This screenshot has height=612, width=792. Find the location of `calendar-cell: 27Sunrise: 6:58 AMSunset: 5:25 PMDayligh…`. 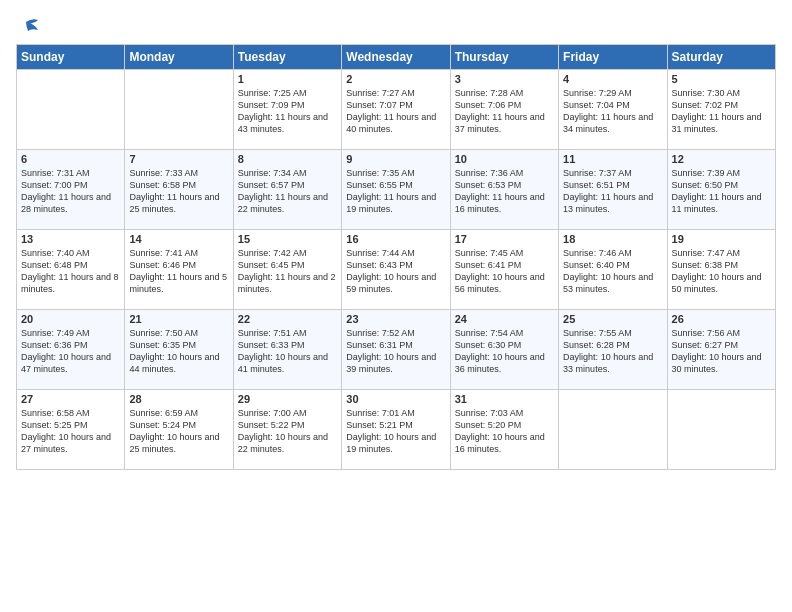

calendar-cell: 27Sunrise: 6:58 AMSunset: 5:25 PMDayligh… is located at coordinates (71, 430).